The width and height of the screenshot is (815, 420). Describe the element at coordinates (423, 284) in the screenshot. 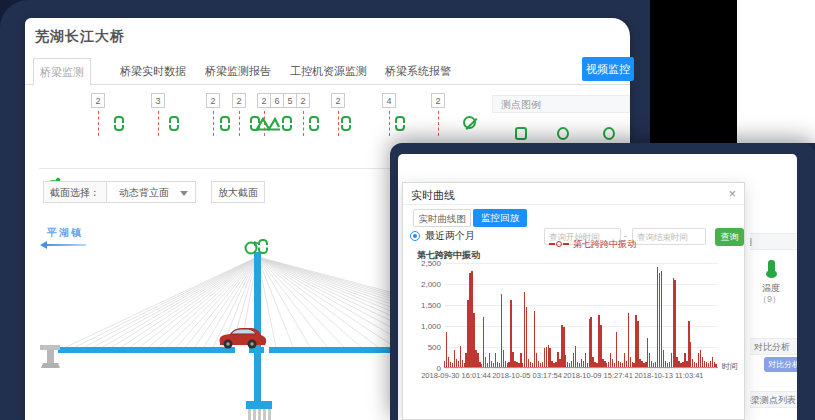

I see `y-tick-label: 2,000` at that location.